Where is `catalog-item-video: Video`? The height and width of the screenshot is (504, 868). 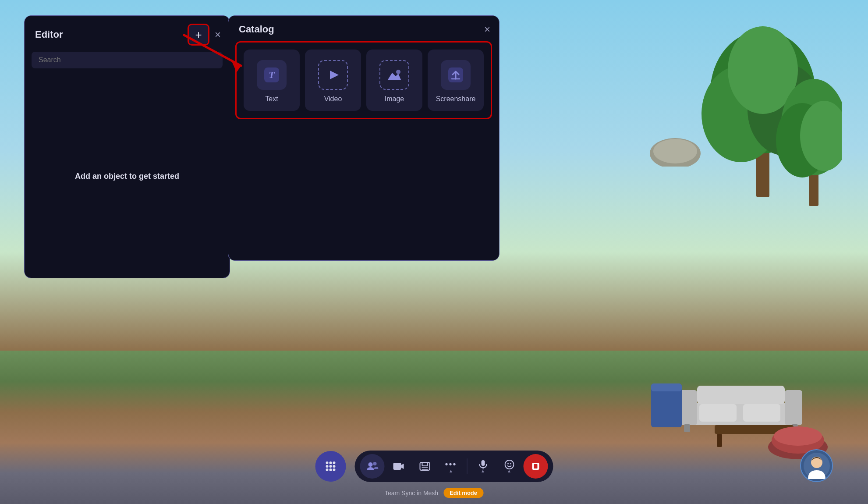
catalog-item-video: Video is located at coordinates (333, 80).